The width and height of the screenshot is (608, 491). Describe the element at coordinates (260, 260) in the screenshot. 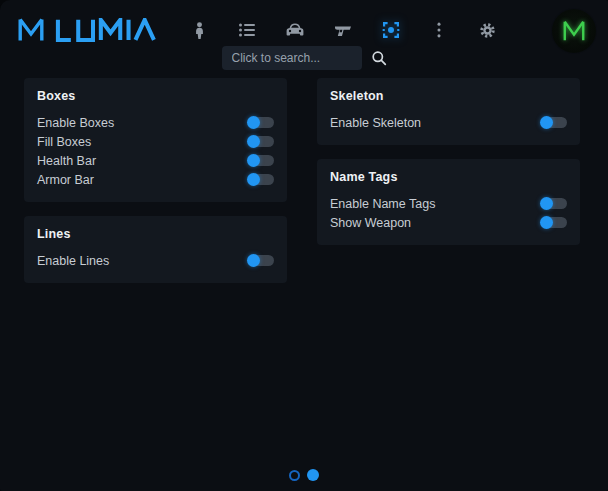

I see `toggle-enable-lines` at that location.